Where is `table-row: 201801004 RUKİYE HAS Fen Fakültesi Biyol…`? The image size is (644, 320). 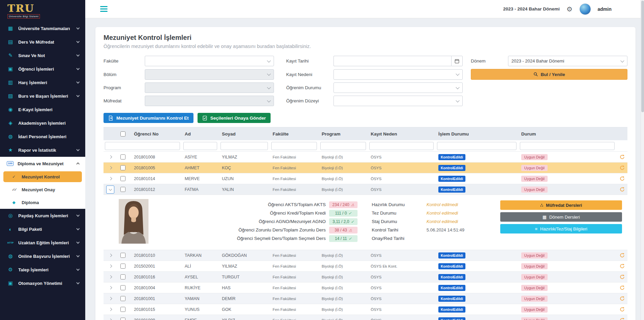 table-row: 201801004 RUKİYE HAS Fen Fakültesi Biyol… is located at coordinates (365, 288).